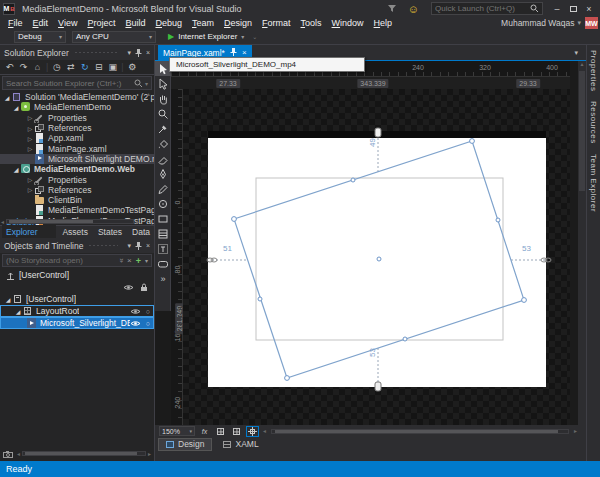 This screenshot has width=600, height=477. What do you see at coordinates (148, 94) in the screenshot?
I see `tree-vertical-scrollbar: ▲` at bounding box center [148, 94].